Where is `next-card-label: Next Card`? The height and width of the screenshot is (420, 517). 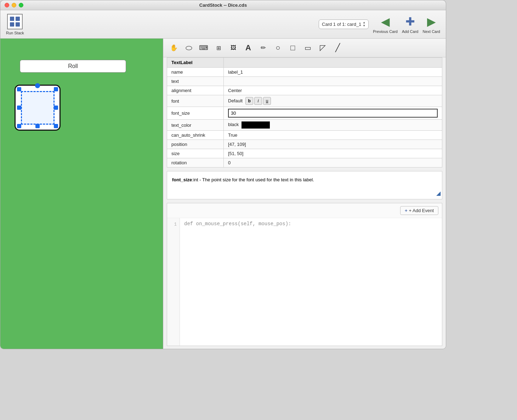
next-card-label: Next Card is located at coordinates (431, 32).